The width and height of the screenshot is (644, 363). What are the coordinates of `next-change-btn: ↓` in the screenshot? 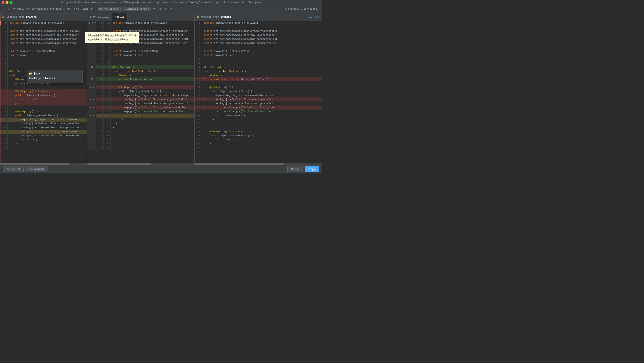 It's located at (9, 9).